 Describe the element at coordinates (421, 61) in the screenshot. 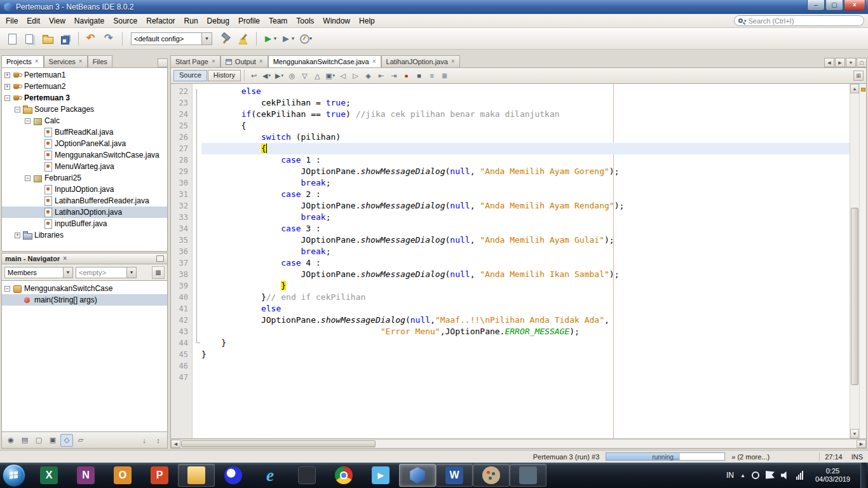

I see `tab-latihanjoption-java: LatihanJOption.java×` at that location.